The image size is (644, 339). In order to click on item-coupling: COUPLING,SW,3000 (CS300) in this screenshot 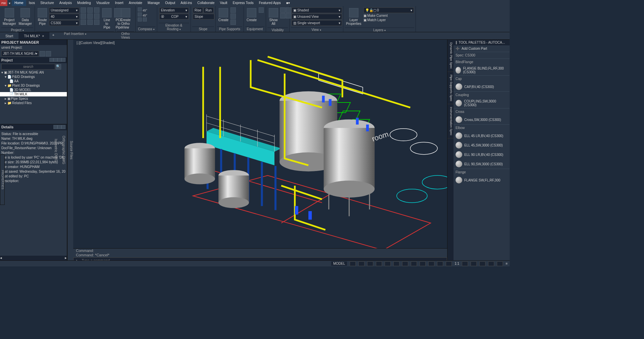, I will do `click(482, 103)`.